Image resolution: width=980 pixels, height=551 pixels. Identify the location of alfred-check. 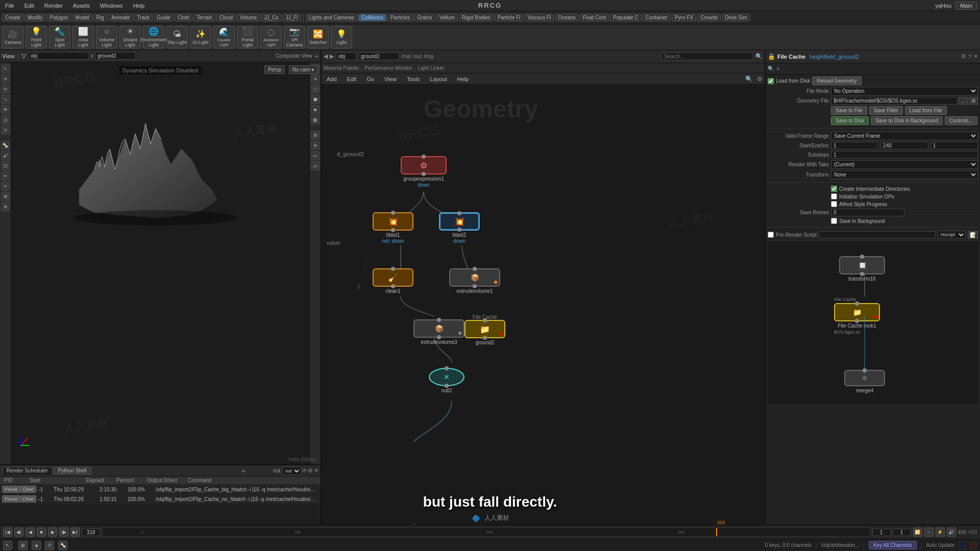
(834, 204).